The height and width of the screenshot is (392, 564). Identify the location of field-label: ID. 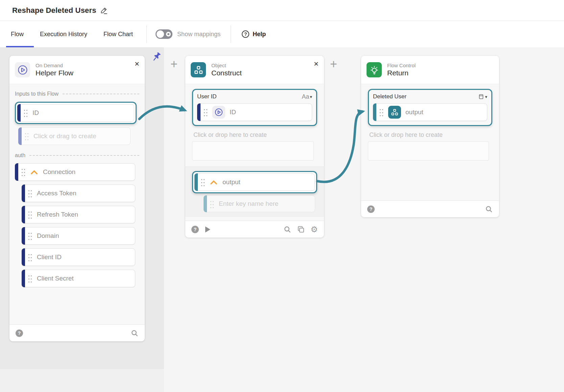
(36, 113).